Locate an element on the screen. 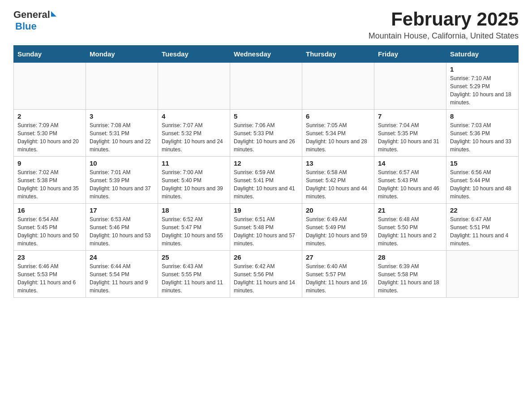  calendar-header-row: SundayMondayTuesdayWednesdayThursdayFrid… is located at coordinates (266, 54).